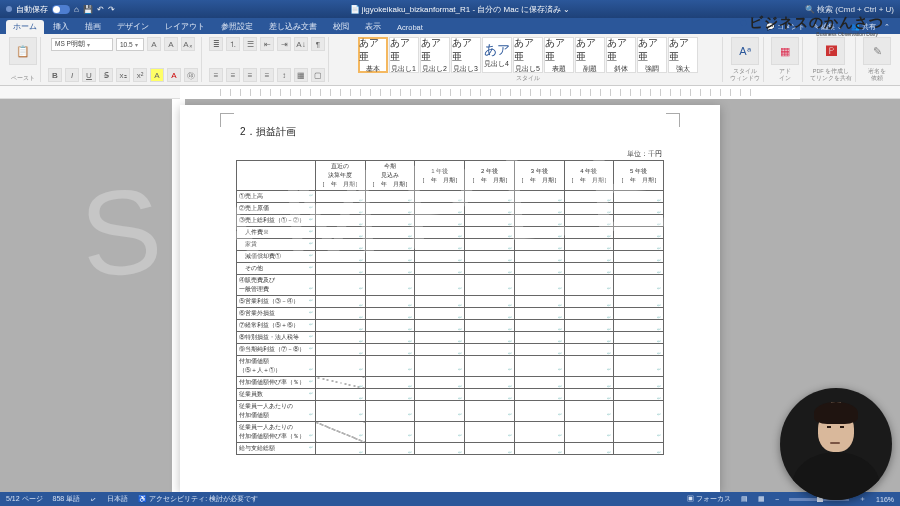 The width and height of the screenshot is (900, 506). I want to click on highlight-icon: A, so click(157, 75).